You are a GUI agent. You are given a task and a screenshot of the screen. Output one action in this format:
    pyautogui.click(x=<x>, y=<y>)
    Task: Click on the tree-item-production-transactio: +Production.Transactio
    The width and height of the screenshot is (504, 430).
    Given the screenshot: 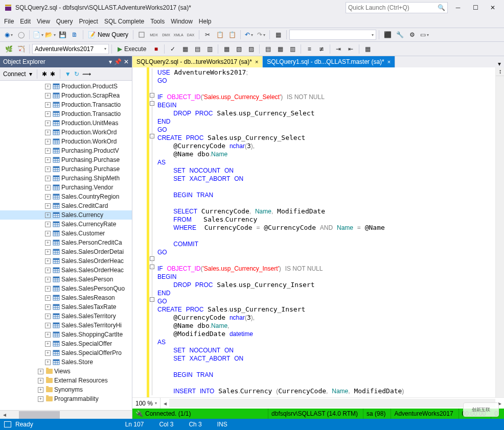 What is the action you would take?
    pyautogui.click(x=66, y=114)
    